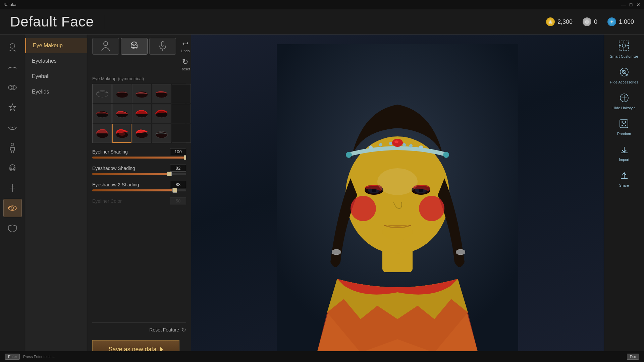  What do you see at coordinates (624, 198) in the screenshot?
I see `right-panel: Smart Customize Hide Accessories Hide Ha…` at bounding box center [624, 198].